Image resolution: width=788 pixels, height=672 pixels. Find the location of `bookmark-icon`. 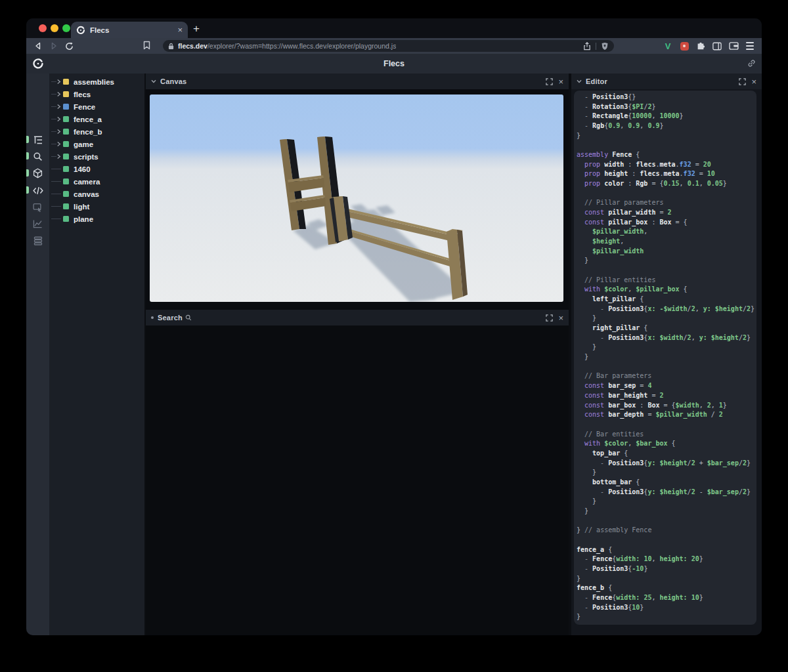

bookmark-icon is located at coordinates (147, 45).